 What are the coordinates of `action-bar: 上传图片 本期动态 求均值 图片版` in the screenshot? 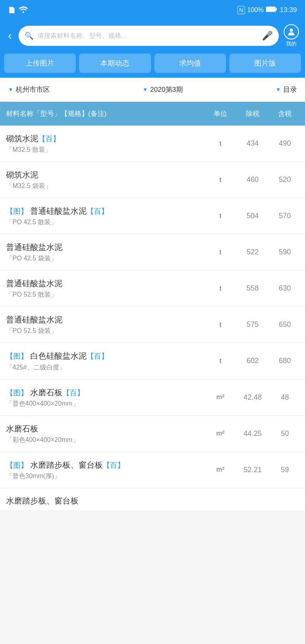 It's located at (152, 66).